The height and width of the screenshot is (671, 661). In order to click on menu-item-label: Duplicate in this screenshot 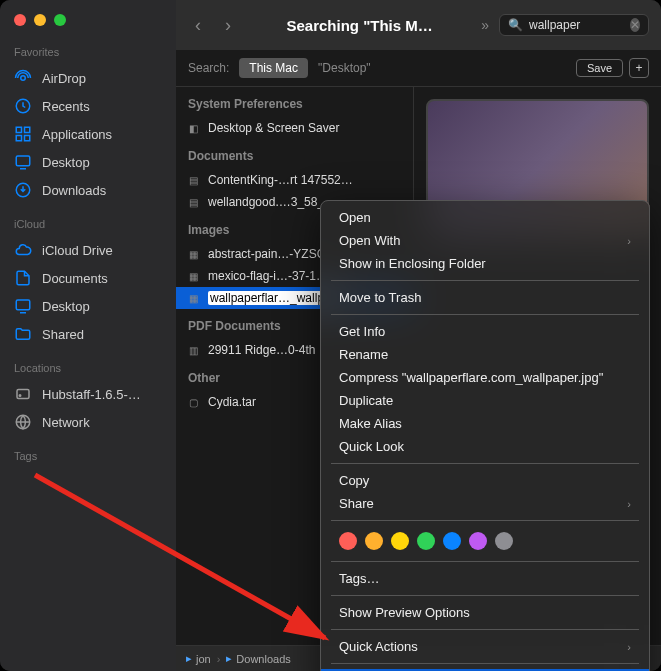, I will do `click(366, 400)`.